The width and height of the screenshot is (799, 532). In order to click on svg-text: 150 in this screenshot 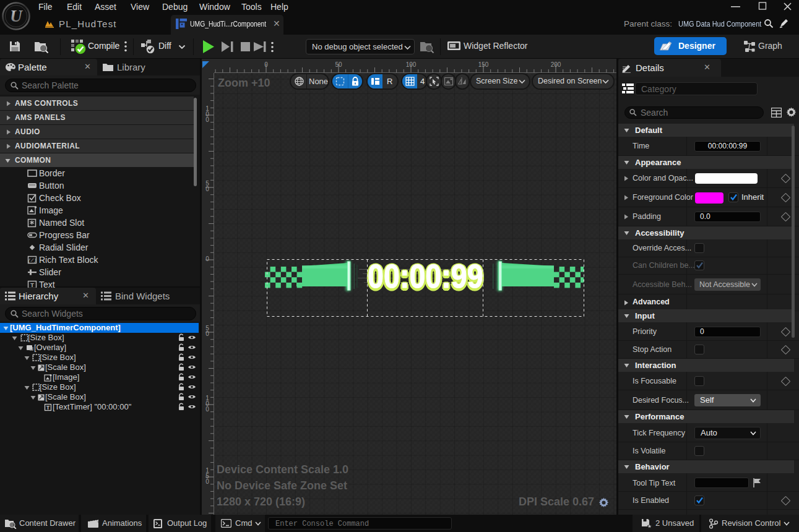, I will do `click(484, 64)`.